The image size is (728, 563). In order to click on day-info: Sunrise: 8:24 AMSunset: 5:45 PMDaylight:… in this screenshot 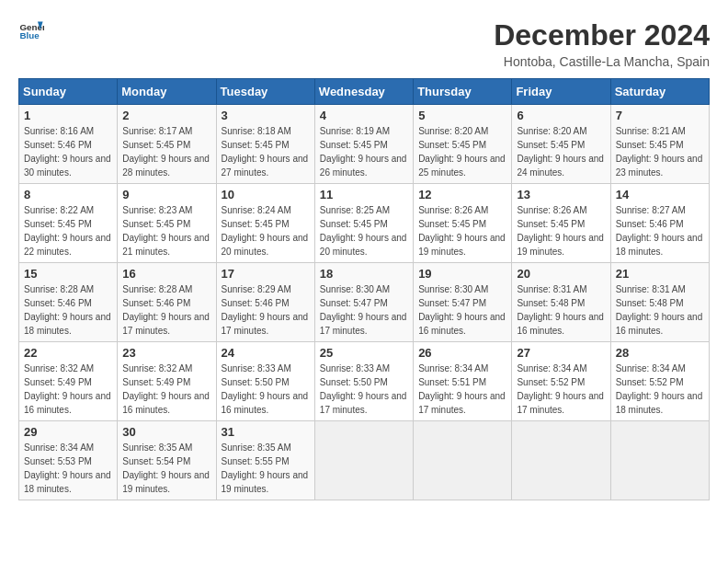, I will do `click(266, 231)`.